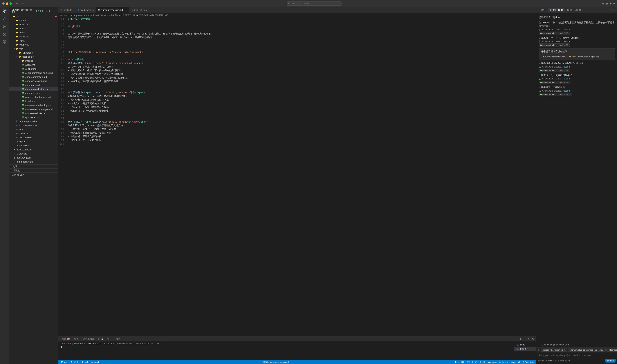 This screenshot has width=617, height=364. What do you see at coordinates (4, 42) in the screenshot?
I see `activity-extensions` at bounding box center [4, 42].